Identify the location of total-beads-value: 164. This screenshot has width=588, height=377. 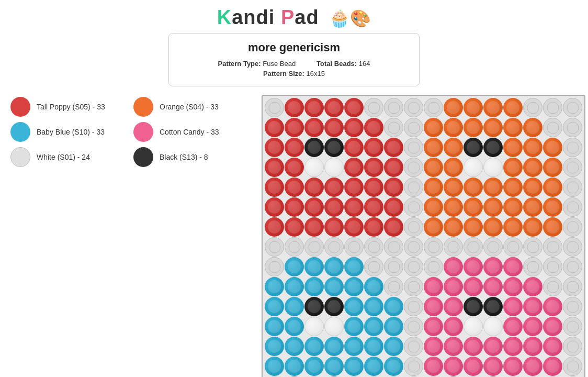
(365, 64).